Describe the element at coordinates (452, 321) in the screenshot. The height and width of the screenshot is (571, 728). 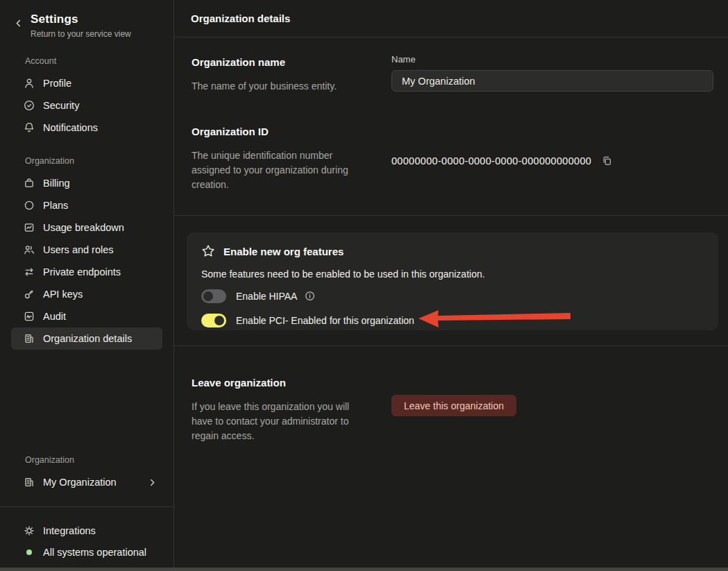
I see `pci-toggle-row: Enable PCI- Enabled for this organizatio…` at that location.